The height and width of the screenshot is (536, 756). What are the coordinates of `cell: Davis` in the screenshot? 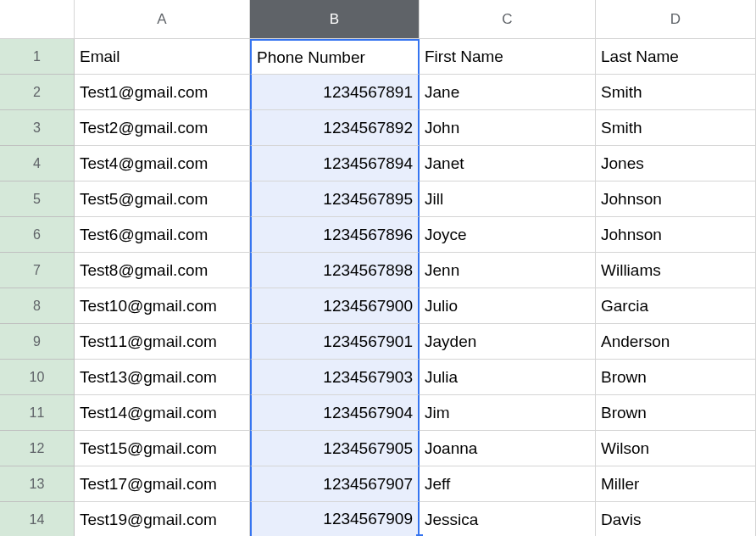 It's located at (676, 519).